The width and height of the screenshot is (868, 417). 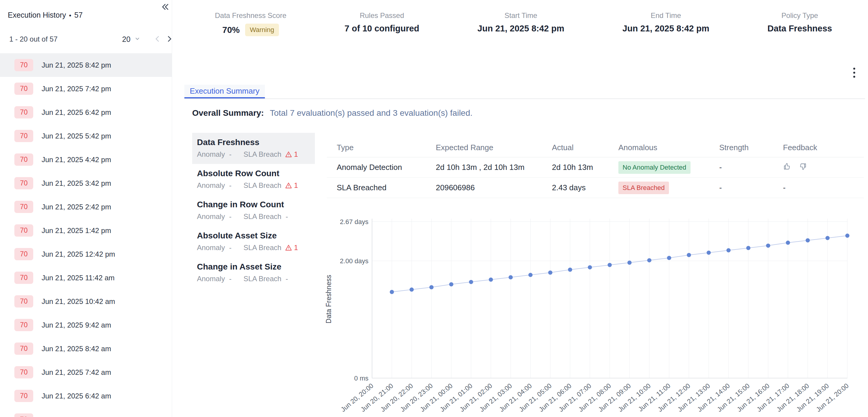 I want to click on execution-timestamp: Jun 21, 2025 6:42 am, so click(x=76, y=396).